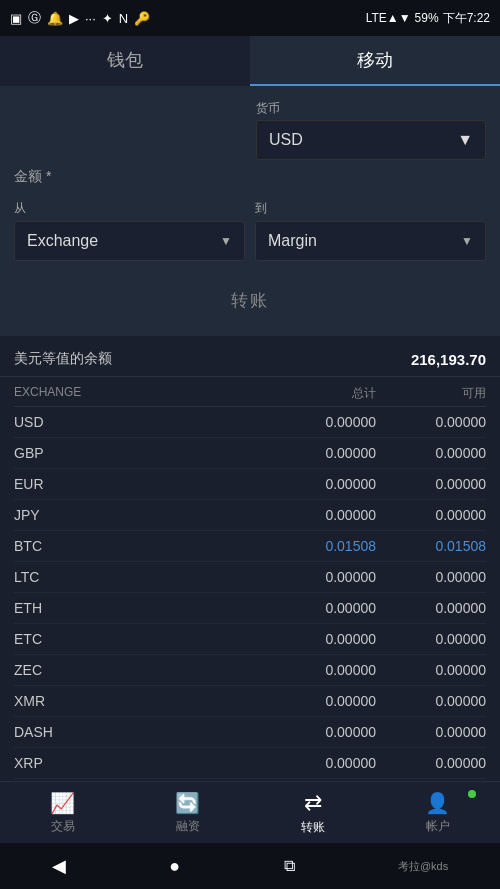  Describe the element at coordinates (174, 866) in the screenshot. I see `home-button: ●` at that location.